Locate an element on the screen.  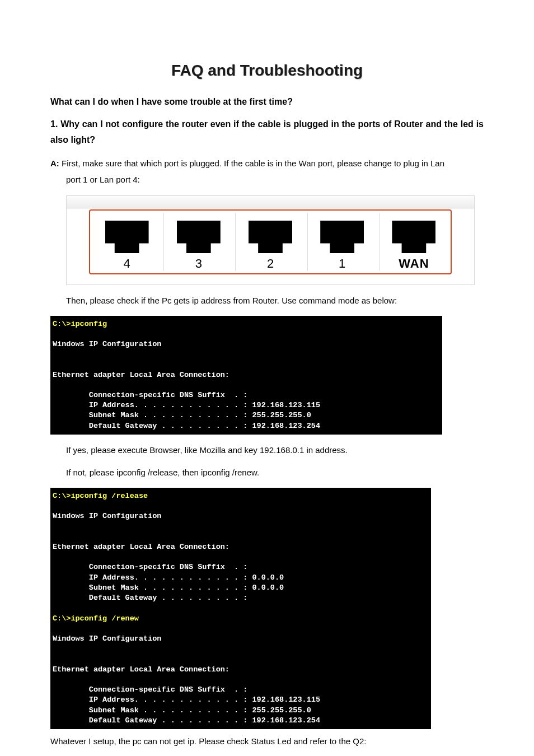
port-label: 4 is located at coordinates (127, 264).